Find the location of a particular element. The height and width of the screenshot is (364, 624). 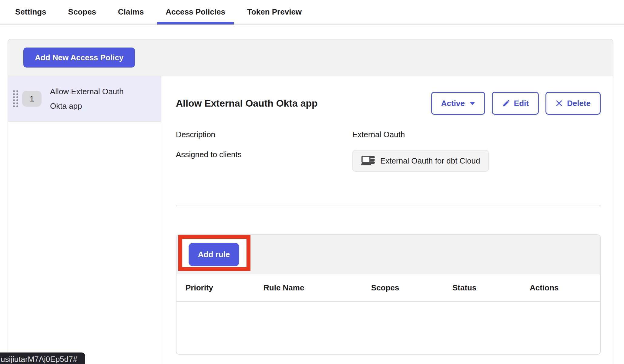

edit-button: Edit is located at coordinates (515, 103).